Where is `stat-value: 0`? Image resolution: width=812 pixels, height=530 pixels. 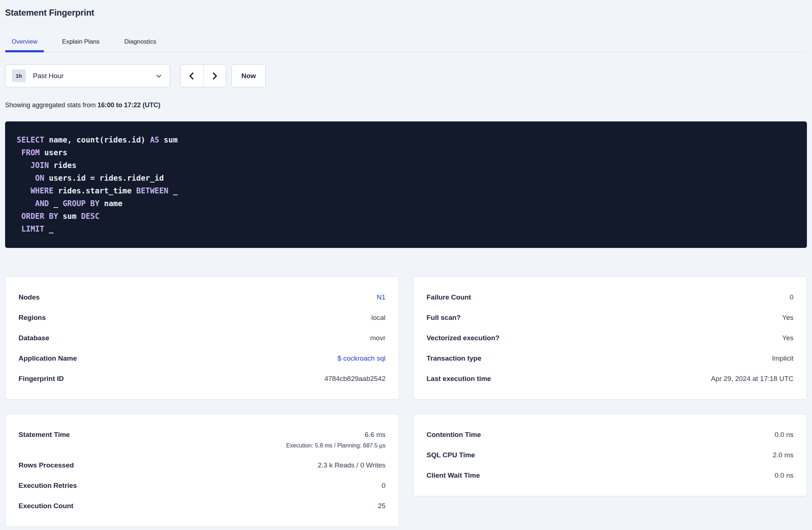
stat-value: 0 is located at coordinates (384, 486).